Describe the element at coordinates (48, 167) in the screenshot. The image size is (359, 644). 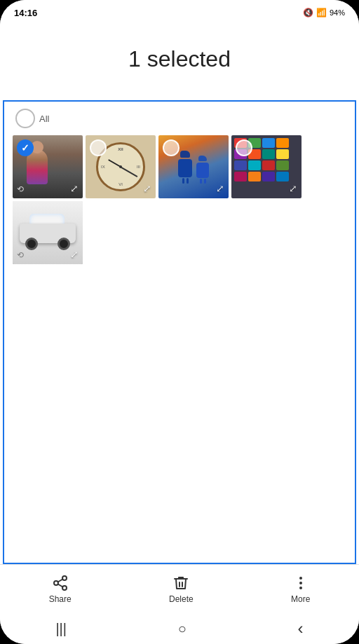
I see `image-item: ✓ ⤢ ⟲` at that location.